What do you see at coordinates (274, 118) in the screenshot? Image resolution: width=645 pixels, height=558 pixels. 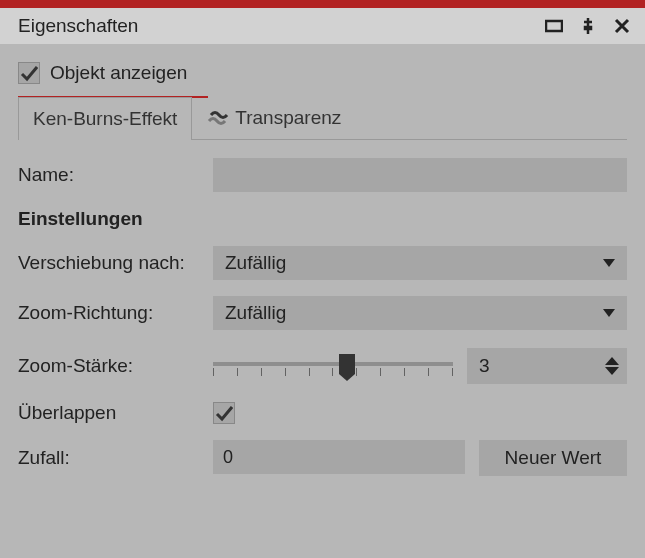 I see `tab-transparency: Transparenz` at bounding box center [274, 118].